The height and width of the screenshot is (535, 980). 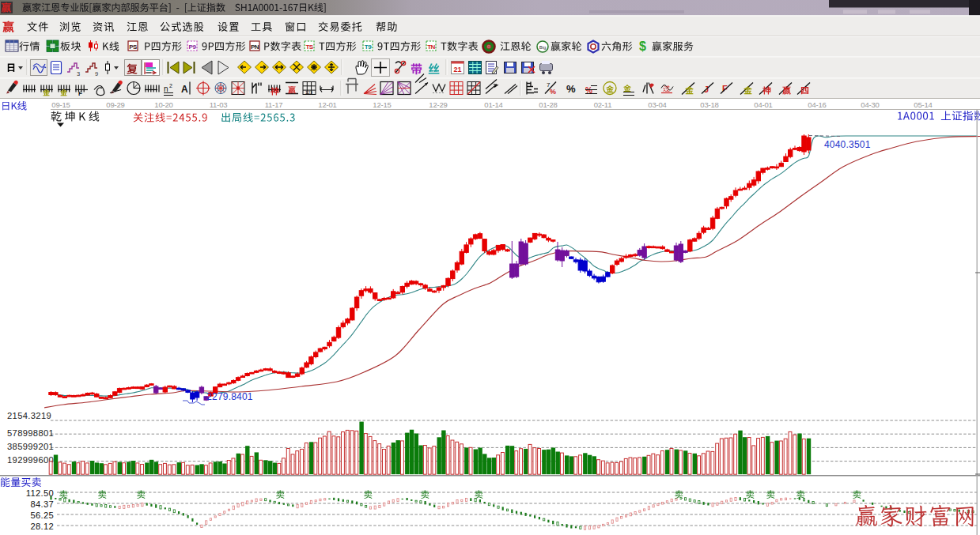 What do you see at coordinates (30, 460) in the screenshot?
I see `svg-text: 192999600` at bounding box center [30, 460].